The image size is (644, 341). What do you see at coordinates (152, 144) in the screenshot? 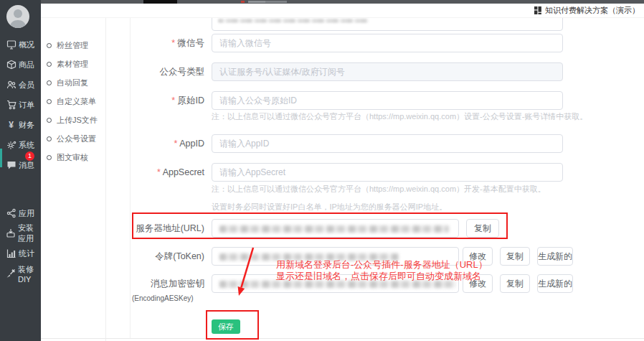
I see `field-label-appid: AppID` at bounding box center [152, 144].